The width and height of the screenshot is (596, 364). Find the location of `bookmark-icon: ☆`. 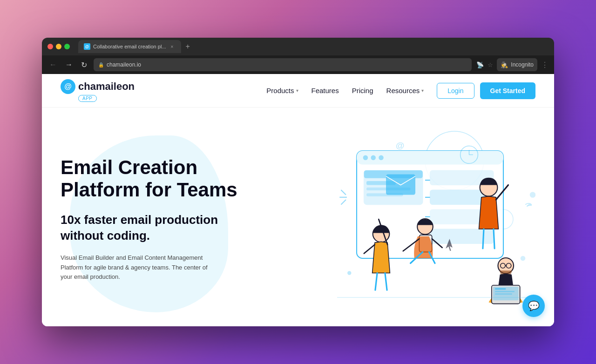

bookmark-icon: ☆ is located at coordinates (490, 65).